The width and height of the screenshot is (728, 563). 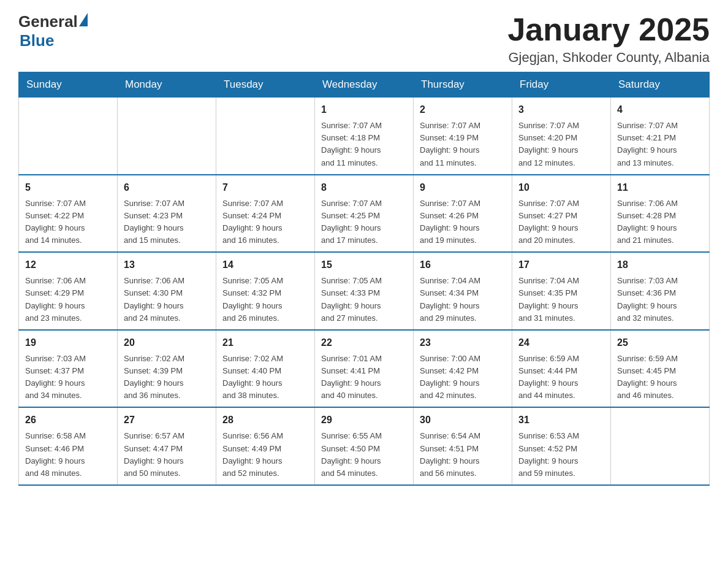 What do you see at coordinates (463, 222) in the screenshot?
I see `day-info: Sunrise: 7:07 AM Sunset: 4:26 PM Dayligh…` at bounding box center [463, 222].